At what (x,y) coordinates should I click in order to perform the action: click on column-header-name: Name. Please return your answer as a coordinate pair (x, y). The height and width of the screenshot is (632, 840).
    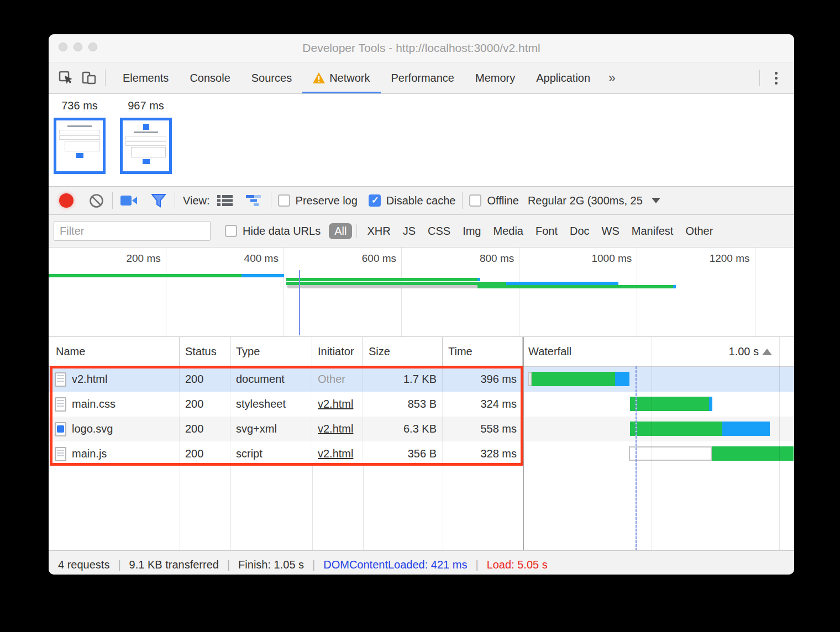
    Looking at the image, I should click on (114, 351).